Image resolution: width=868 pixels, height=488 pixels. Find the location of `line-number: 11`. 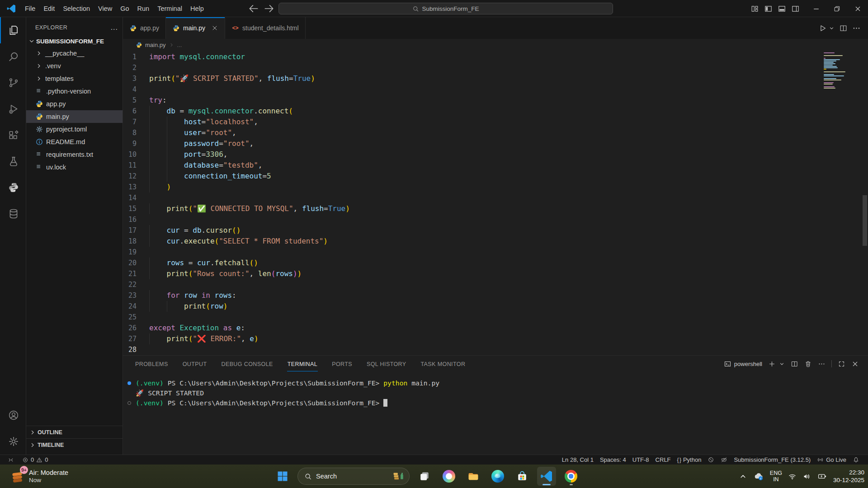

line-number: 11 is located at coordinates (136, 165).